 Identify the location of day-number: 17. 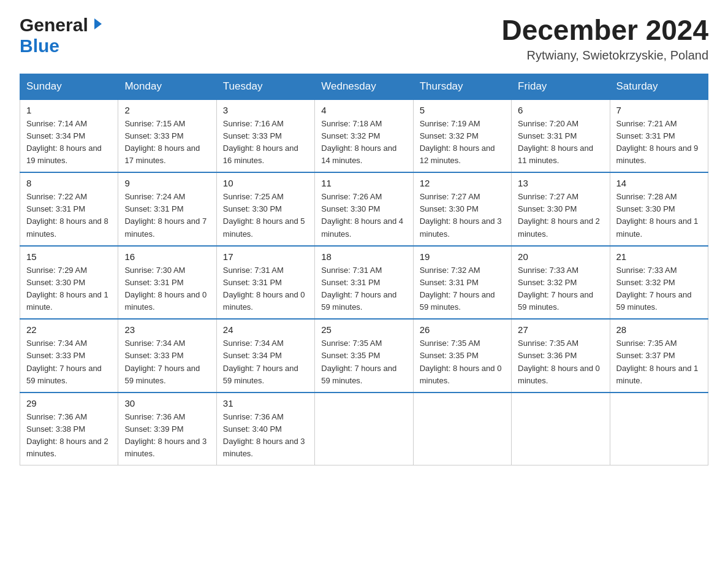
(266, 256).